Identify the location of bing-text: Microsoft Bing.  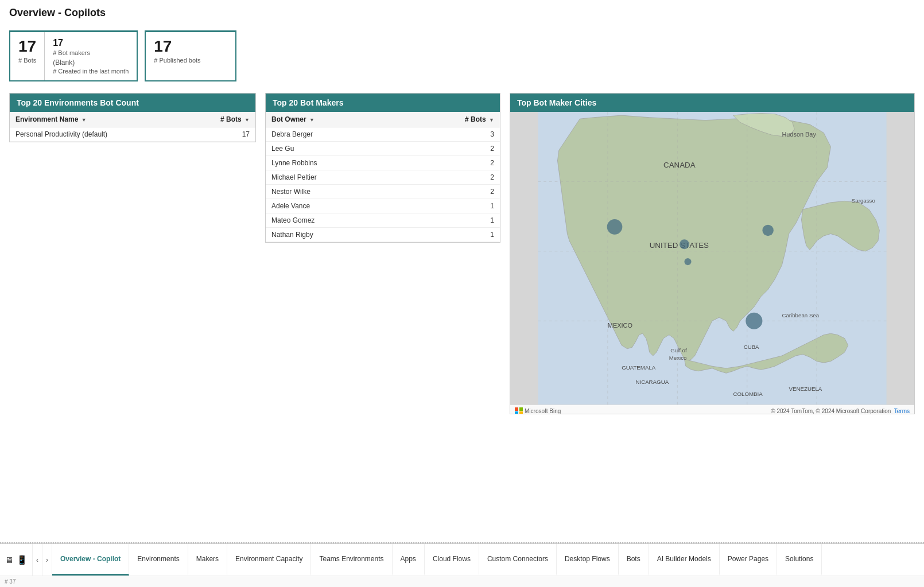
(543, 411).